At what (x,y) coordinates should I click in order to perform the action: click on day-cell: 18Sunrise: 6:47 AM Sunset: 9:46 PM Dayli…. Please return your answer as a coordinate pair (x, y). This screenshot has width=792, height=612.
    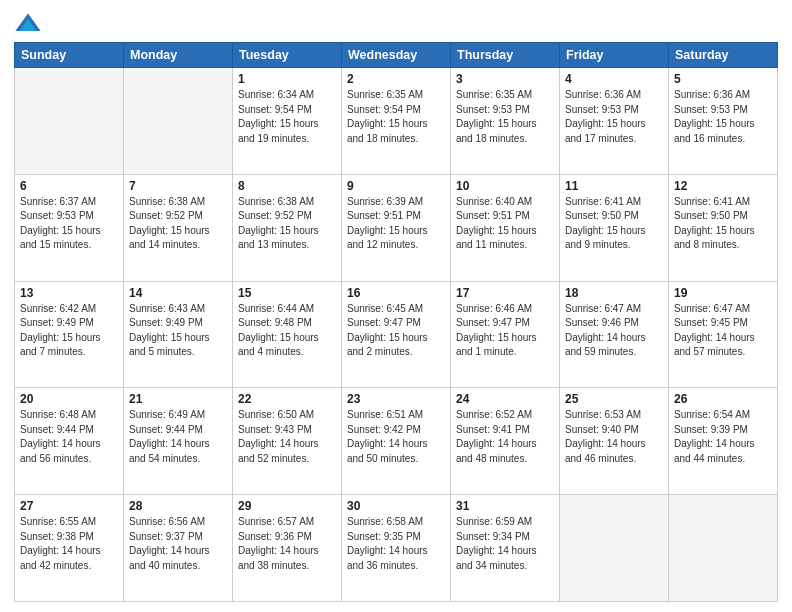
    Looking at the image, I should click on (614, 334).